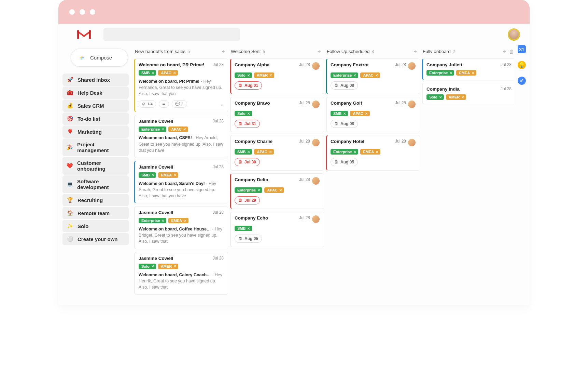  Describe the element at coordinates (277, 191) in the screenshot. I see `card: Company DeltaJul 28Enterprise ✕APAC ✕🗓Ju…` at that location.